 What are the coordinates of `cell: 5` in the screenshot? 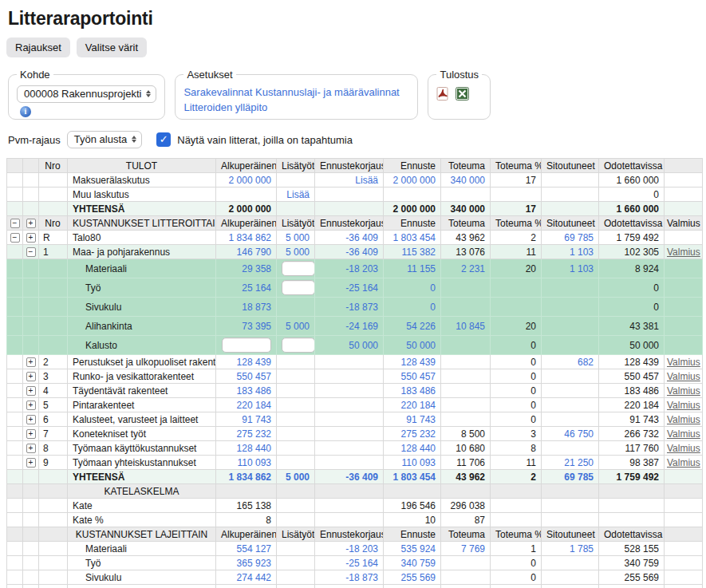 It's located at (53, 405).